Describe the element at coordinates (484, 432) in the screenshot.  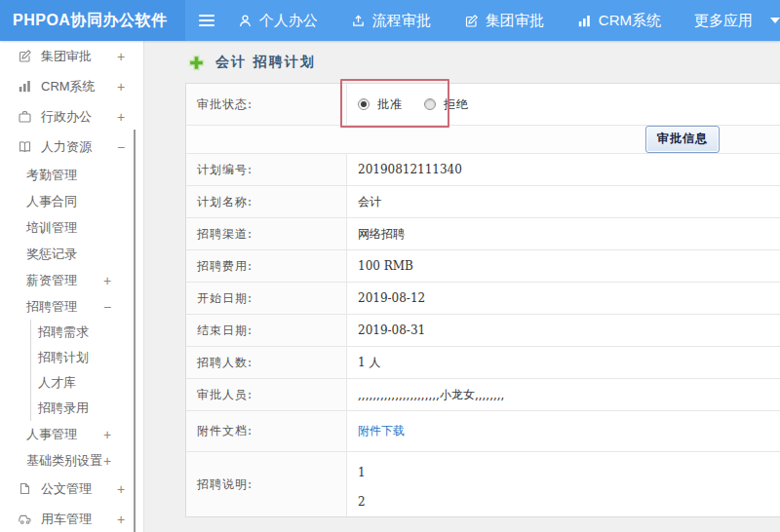
I see `table-row-attachment: 附件文档: 附件下载` at that location.